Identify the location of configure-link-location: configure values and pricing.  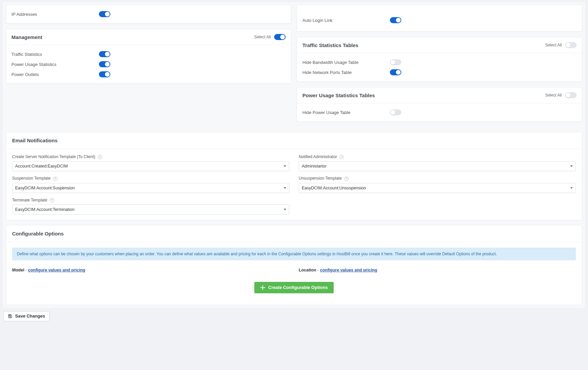
(348, 270).